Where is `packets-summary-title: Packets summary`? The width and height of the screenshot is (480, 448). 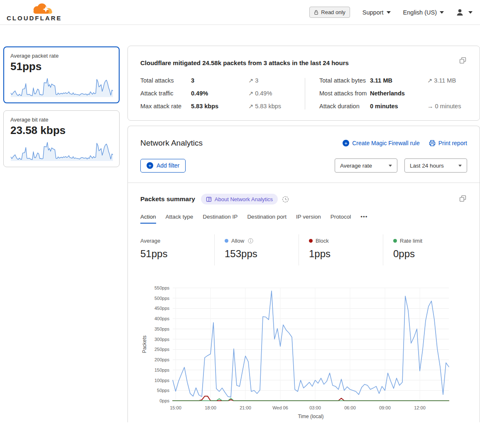 packets-summary-title: Packets summary is located at coordinates (168, 199).